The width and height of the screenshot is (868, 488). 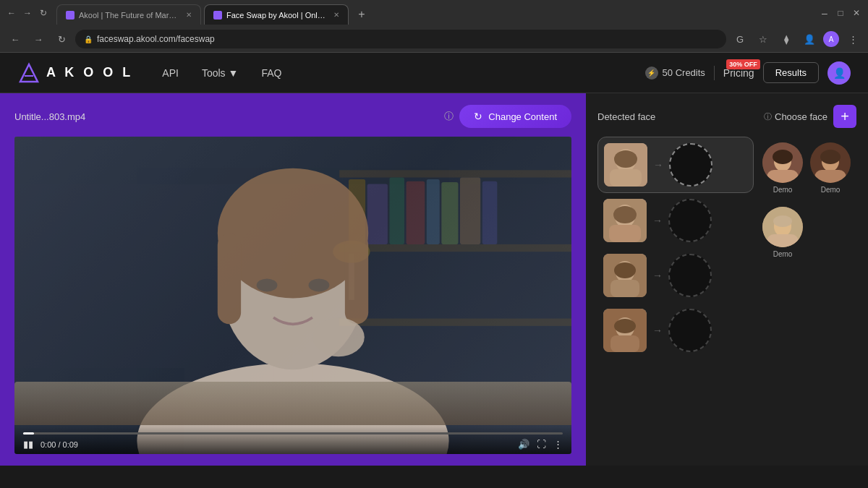 What do you see at coordinates (839, 73) in the screenshot?
I see `user-avatar: 👤` at bounding box center [839, 73].